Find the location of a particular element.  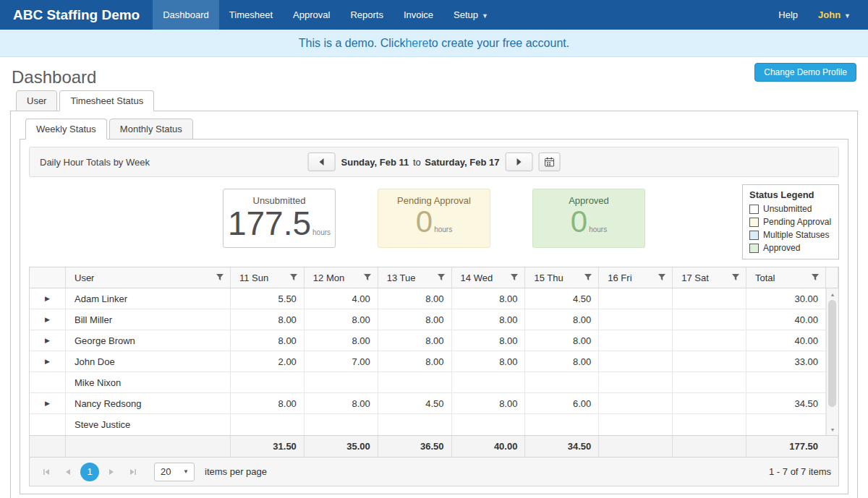

column-header-sat: 17 Sat is located at coordinates (710, 278).